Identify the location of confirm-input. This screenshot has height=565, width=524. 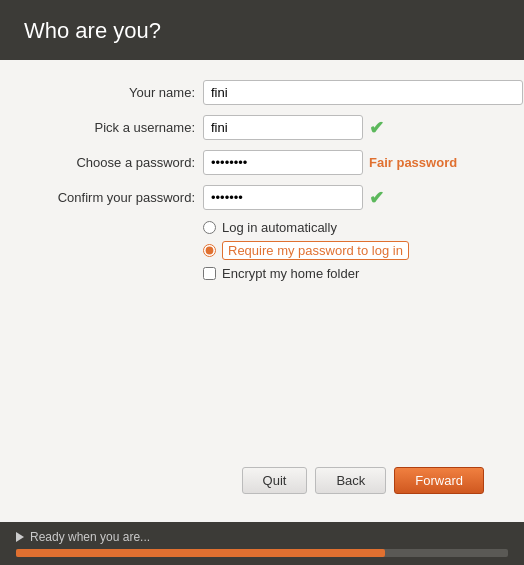
(283, 198).